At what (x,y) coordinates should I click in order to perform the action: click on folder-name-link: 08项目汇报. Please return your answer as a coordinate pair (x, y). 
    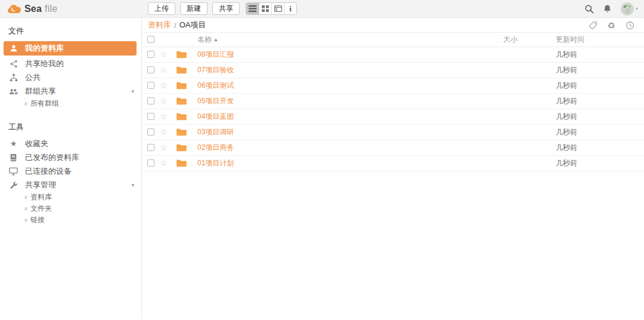
    Looking at the image, I should click on (216, 54).